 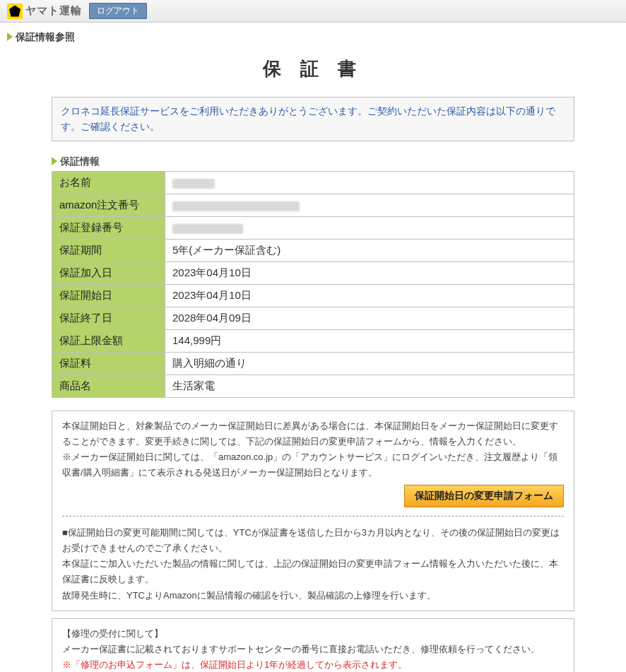 I want to click on table-row: 商品名 生活家電, so click(x=314, y=386).